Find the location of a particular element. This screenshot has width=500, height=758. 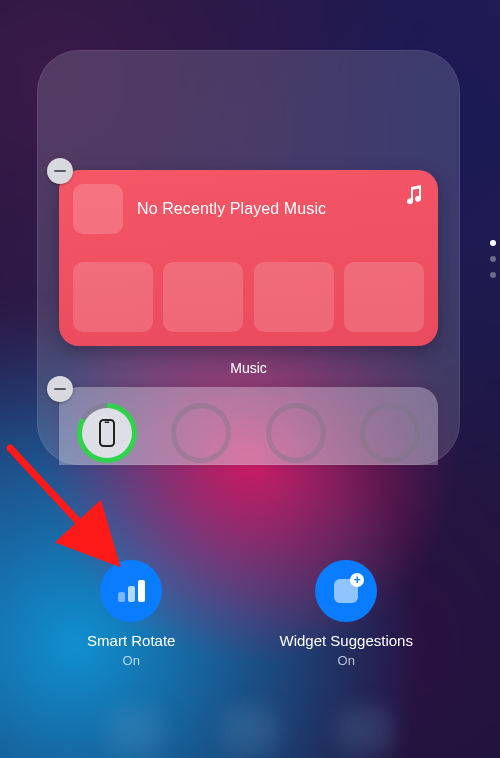

widget-suggestions-option: + Widget Suggestions On is located at coordinates (346, 614).